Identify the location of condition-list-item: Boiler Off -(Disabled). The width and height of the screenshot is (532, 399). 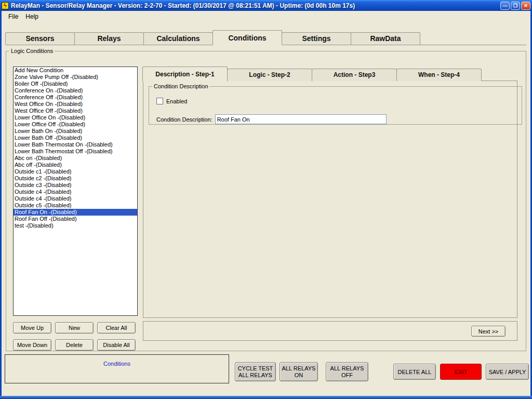
(75, 84).